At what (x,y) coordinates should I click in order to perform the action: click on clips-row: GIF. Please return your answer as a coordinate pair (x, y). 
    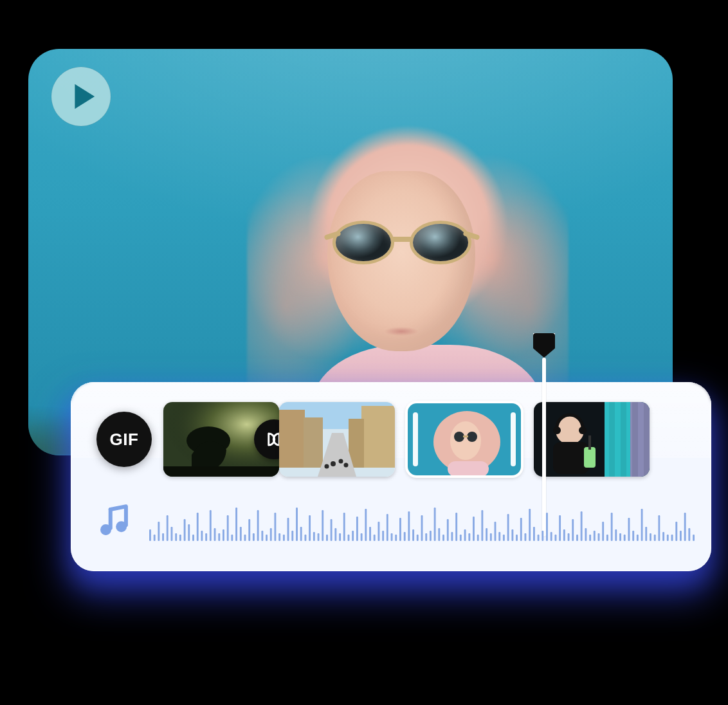
    Looking at the image, I should click on (396, 439).